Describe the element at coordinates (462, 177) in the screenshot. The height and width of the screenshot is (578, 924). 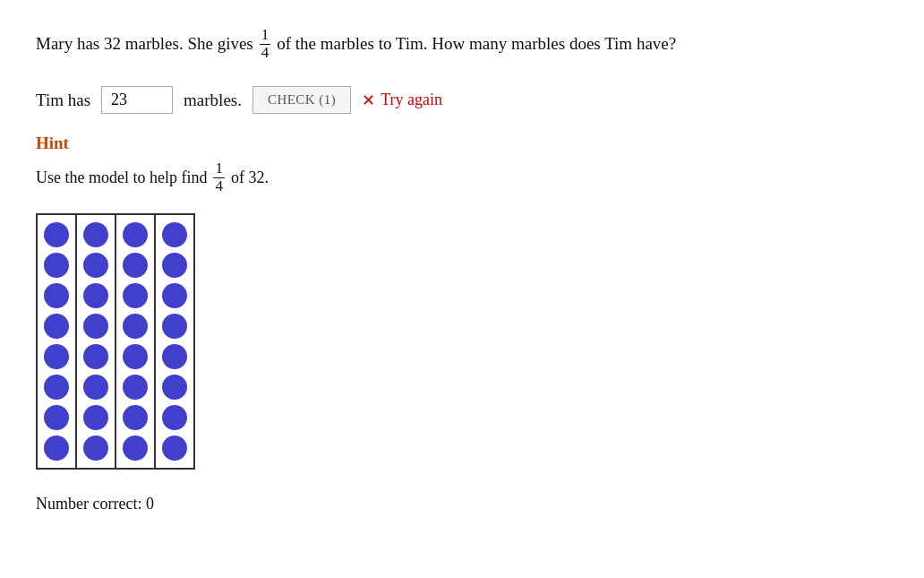
I see `hint-text: Use the model to help find 1 4 of 32.` at that location.